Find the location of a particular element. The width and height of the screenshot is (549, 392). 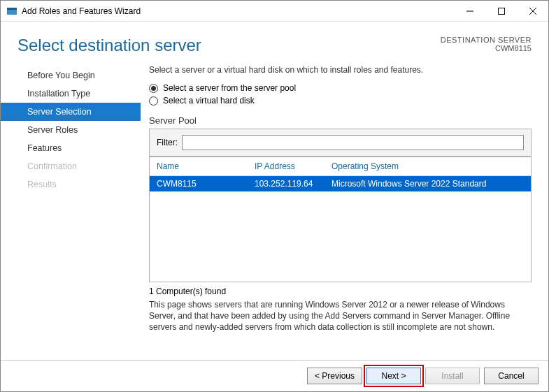

col-name: Name is located at coordinates (206, 166).